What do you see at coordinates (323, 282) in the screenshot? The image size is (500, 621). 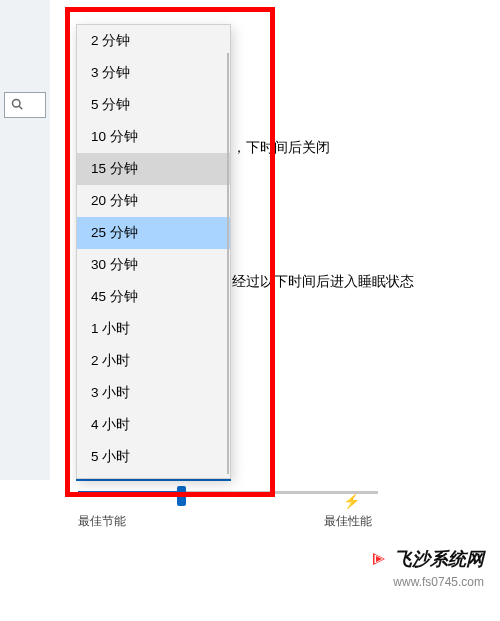 I see `sleep-description: 经过以下时间后进入睡眠状态` at bounding box center [323, 282].